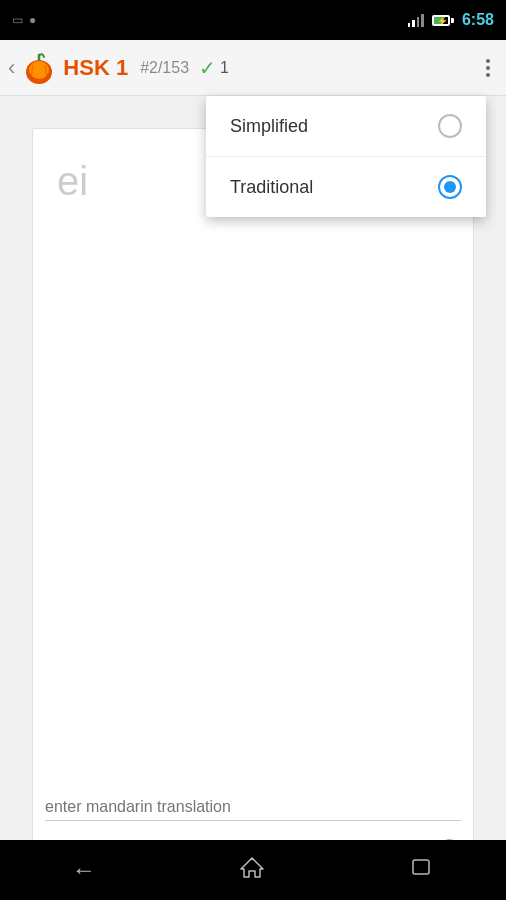 Image resolution: width=506 pixels, height=900 pixels. What do you see at coordinates (450, 187) in the screenshot?
I see `radio-selected-dot` at bounding box center [450, 187].